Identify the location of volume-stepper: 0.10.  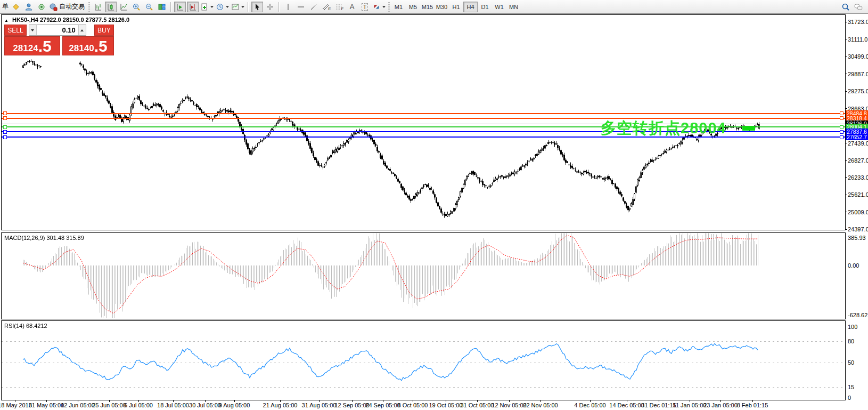
(58, 30).